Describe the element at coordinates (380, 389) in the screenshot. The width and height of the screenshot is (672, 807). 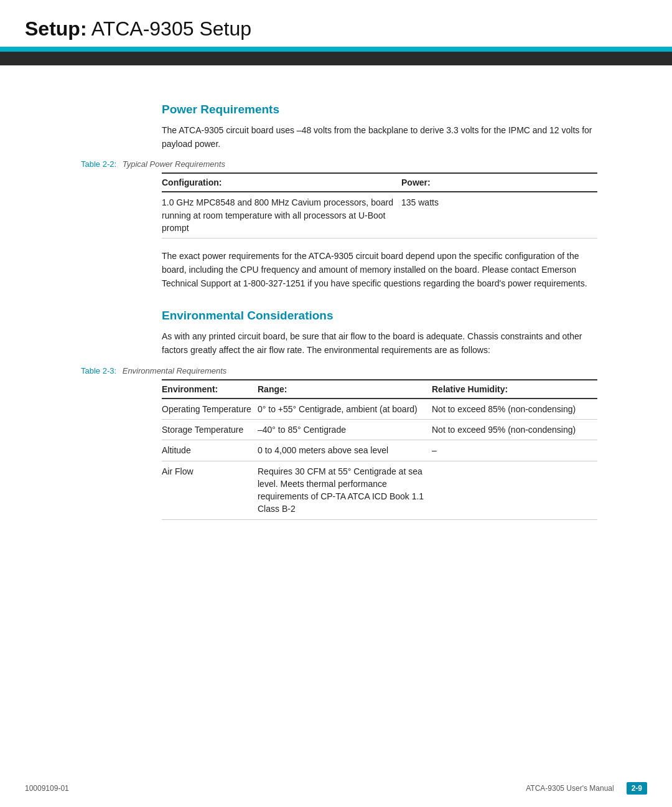
I see `env-table-header-row: Environment: Range: Relative Humidity:` at that location.